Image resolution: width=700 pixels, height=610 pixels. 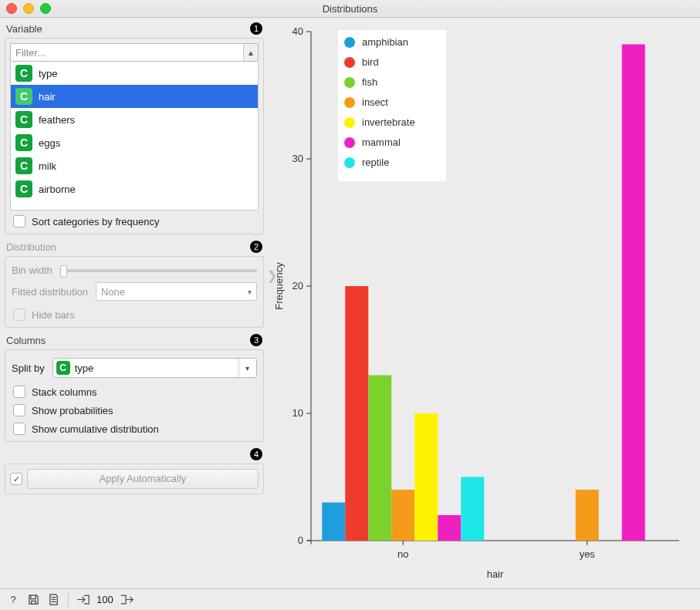 I want to click on titlebar: Distributions, so click(x=350, y=9).